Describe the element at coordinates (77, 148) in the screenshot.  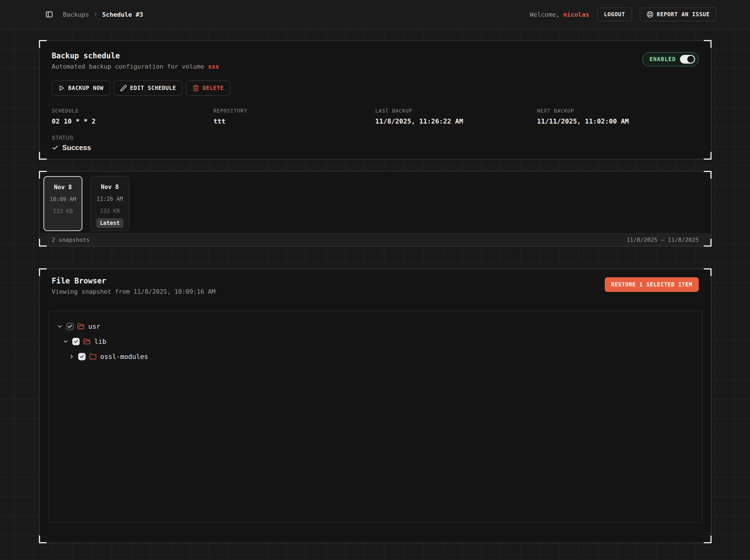
I see `status-text: Success` at that location.